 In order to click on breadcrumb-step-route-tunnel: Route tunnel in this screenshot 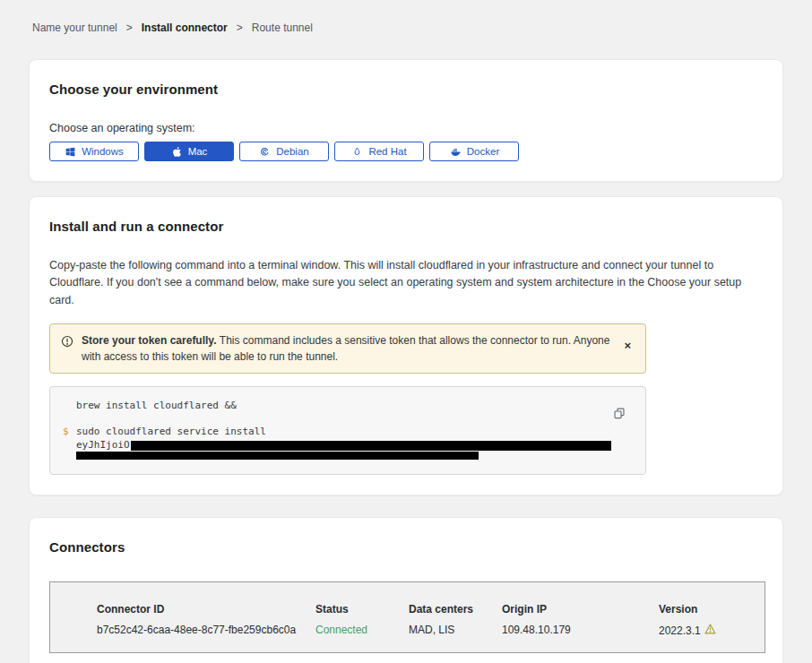, I will do `click(282, 28)`.